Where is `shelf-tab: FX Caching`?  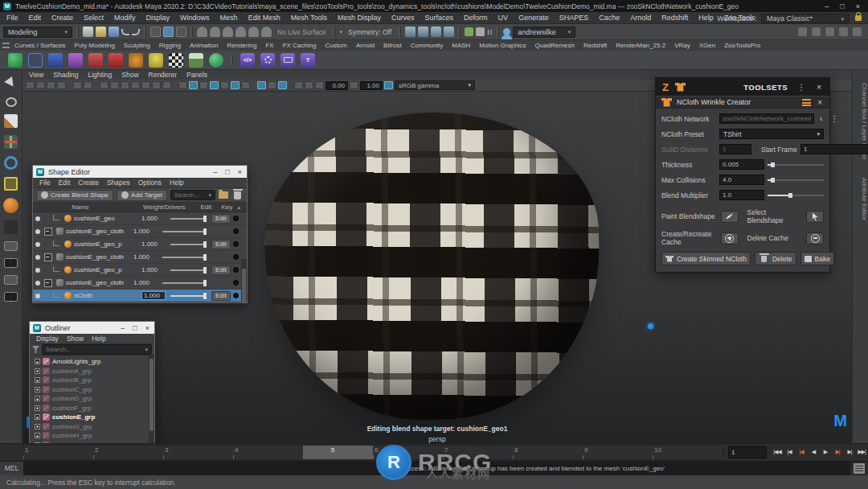
shelf-tab: FX Caching is located at coordinates (300, 45).